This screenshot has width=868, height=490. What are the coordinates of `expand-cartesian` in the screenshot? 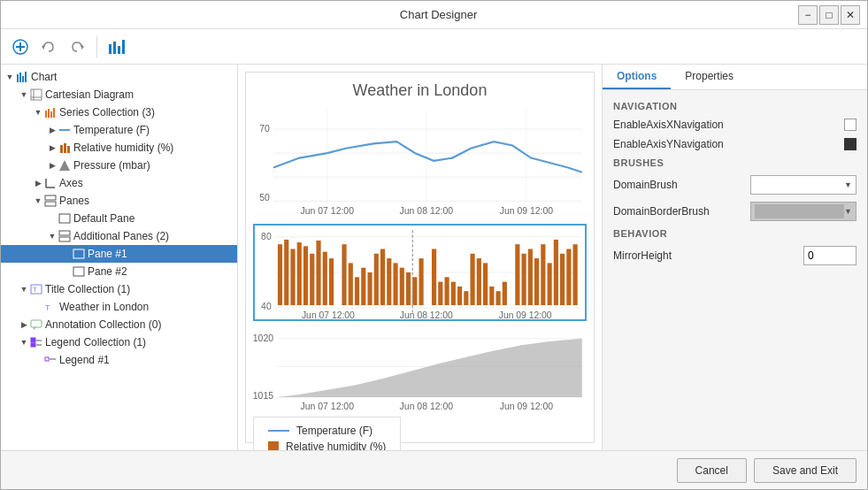 It's located at (24, 95).